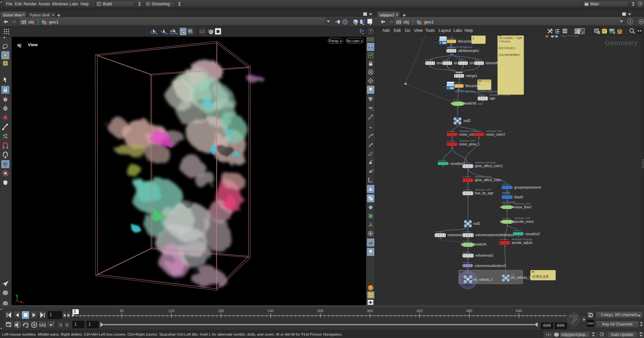 This screenshot has height=338, width=644. What do you see at coordinates (16, 295) in the screenshot?
I see `svg-text: y` at bounding box center [16, 295].